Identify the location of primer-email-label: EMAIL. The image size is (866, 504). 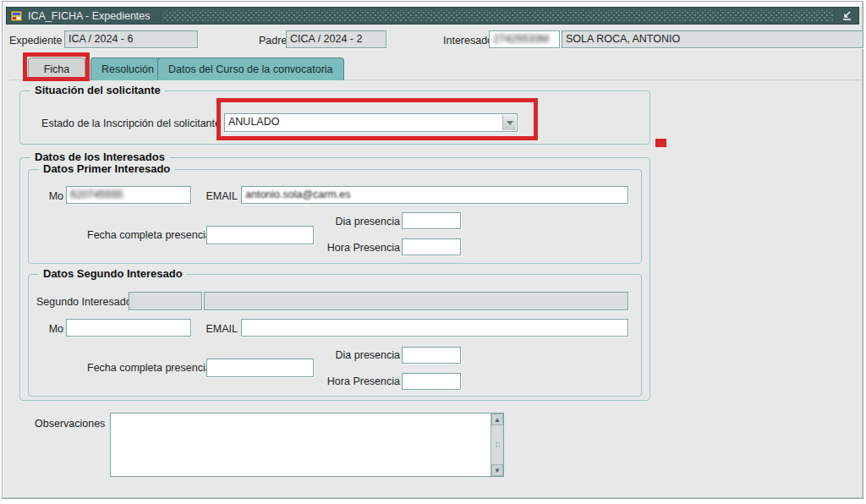
(205, 196).